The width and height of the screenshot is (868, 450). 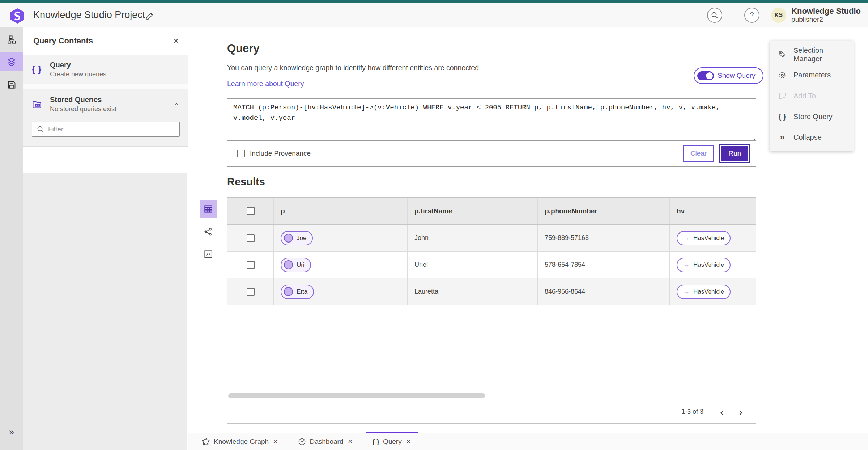 I want to click on query-editor-footer: Include Provenance Clear Run, so click(x=492, y=153).